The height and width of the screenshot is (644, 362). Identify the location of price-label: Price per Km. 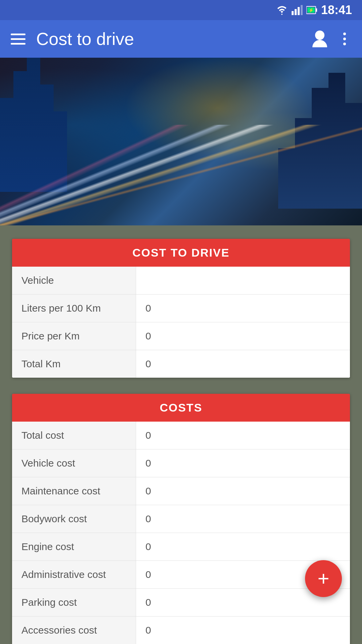
(74, 336).